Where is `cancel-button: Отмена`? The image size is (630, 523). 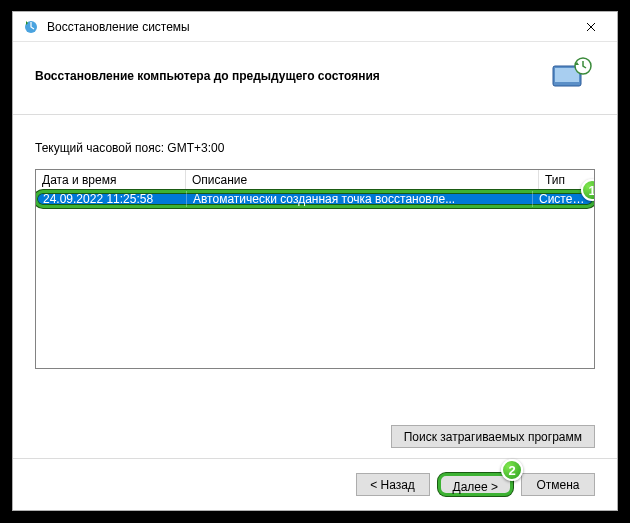 cancel-button: Отмена is located at coordinates (558, 484).